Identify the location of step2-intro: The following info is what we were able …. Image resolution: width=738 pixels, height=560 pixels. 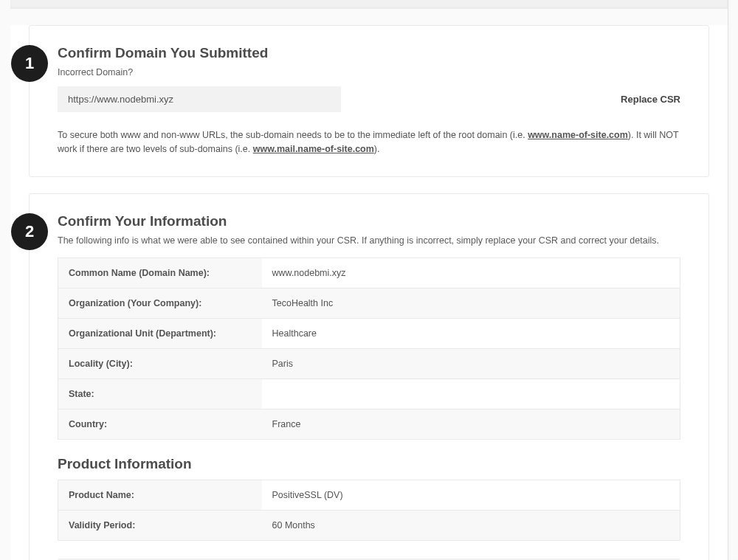
(369, 241).